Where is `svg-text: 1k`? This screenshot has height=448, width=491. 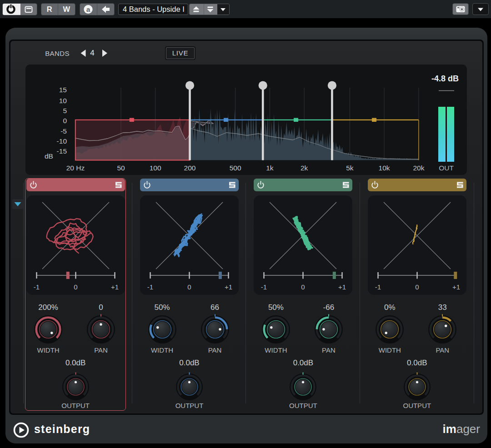
svg-text: 1k is located at coordinates (270, 168).